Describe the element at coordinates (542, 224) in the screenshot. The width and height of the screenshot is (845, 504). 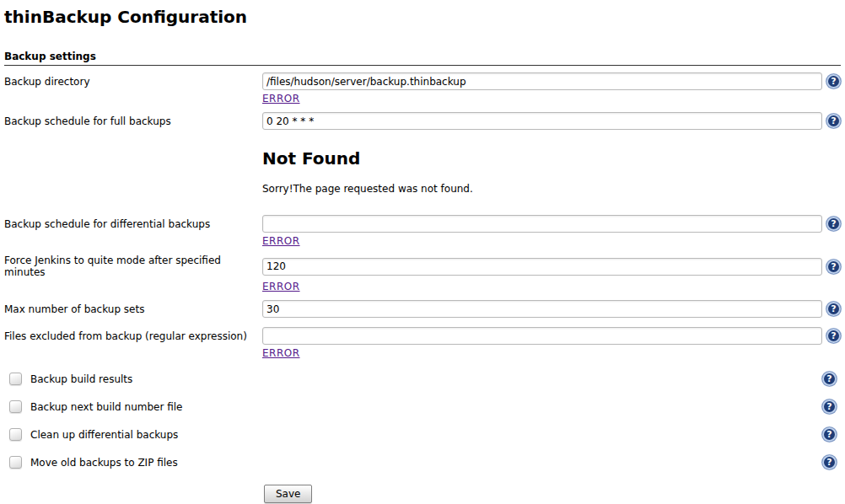
I see `diff-schedule-input` at that location.